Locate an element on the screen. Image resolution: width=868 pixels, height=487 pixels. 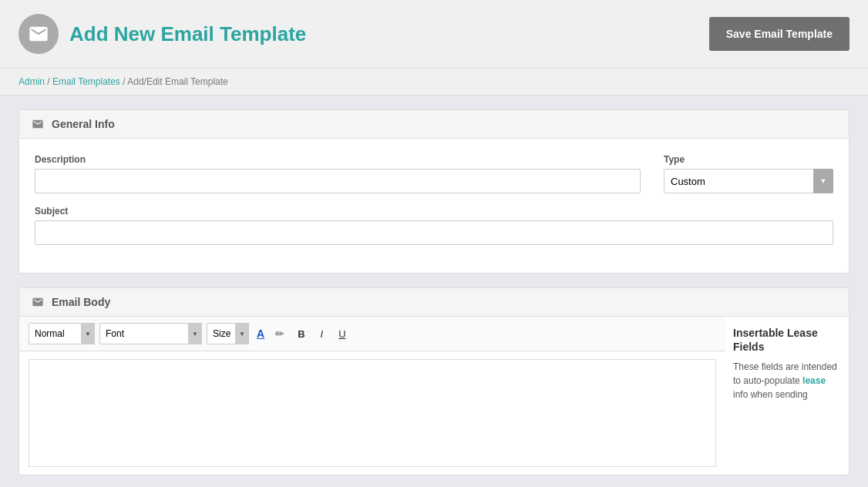
subject-input is located at coordinates (434, 233).